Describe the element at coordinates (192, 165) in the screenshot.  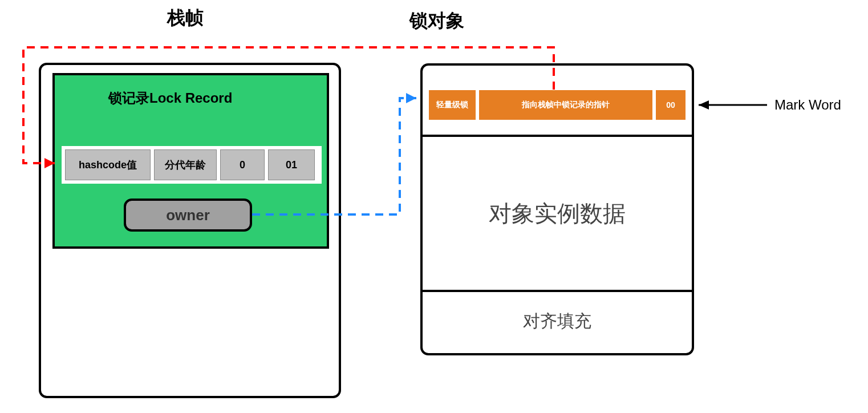
I see `displaced-mark-word-row: hashcode值 分代年龄 0 01` at that location.